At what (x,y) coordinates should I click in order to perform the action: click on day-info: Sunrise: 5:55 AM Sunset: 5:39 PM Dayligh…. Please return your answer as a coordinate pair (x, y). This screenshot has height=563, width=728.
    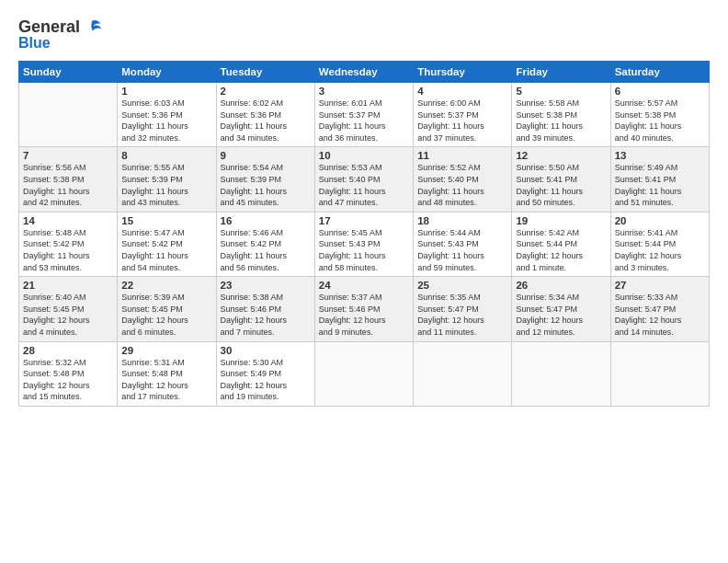
    Looking at the image, I should click on (166, 185).